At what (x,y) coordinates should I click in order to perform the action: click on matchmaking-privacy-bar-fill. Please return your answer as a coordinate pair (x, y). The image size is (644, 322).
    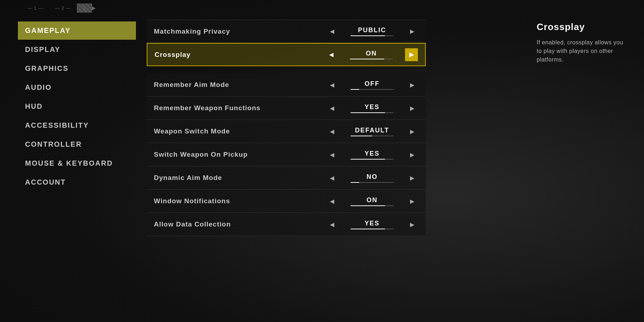
    Looking at the image, I should click on (368, 36).